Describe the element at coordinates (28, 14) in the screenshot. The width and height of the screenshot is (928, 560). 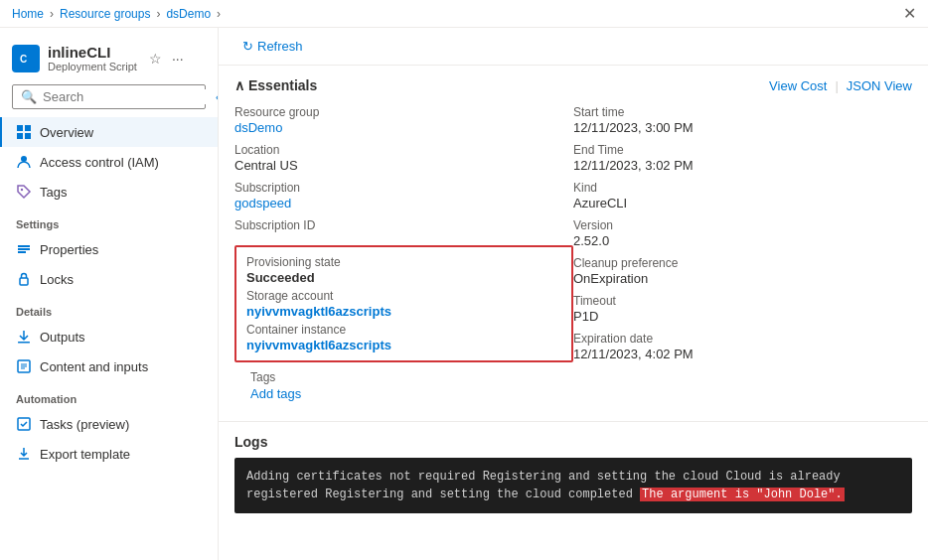
I see `breadcrumb-home: Home` at that location.